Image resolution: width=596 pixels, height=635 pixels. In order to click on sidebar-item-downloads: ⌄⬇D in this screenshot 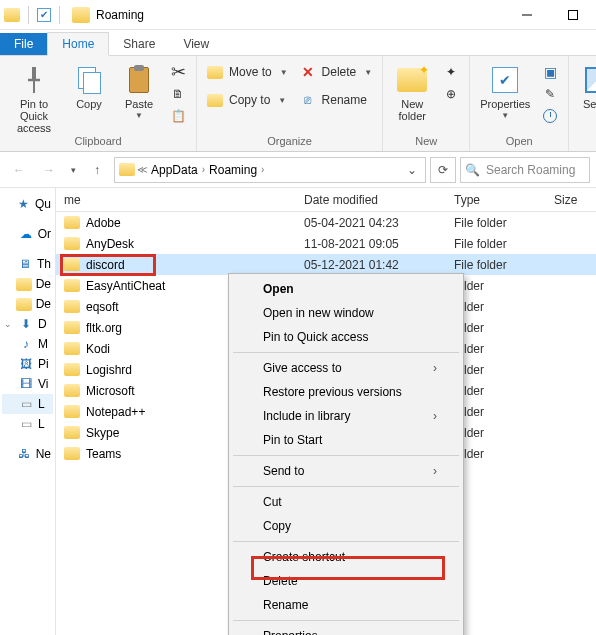, I will do `click(28, 324)`.